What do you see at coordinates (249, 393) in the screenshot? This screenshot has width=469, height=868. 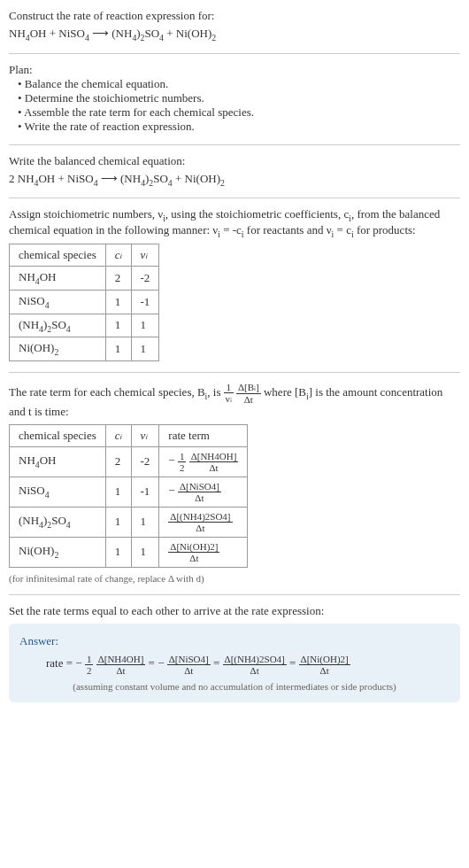 I see `fraction: Δ[Bᵢ]Δt` at bounding box center [249, 393].